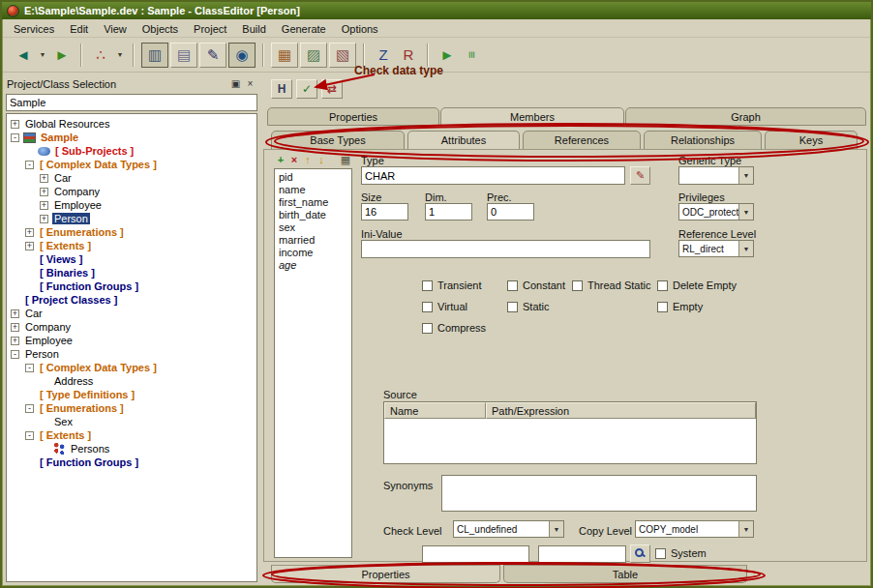 This screenshot has height=588, width=873. What do you see at coordinates (599, 493) in the screenshot?
I see `synonyms-input` at bounding box center [599, 493].